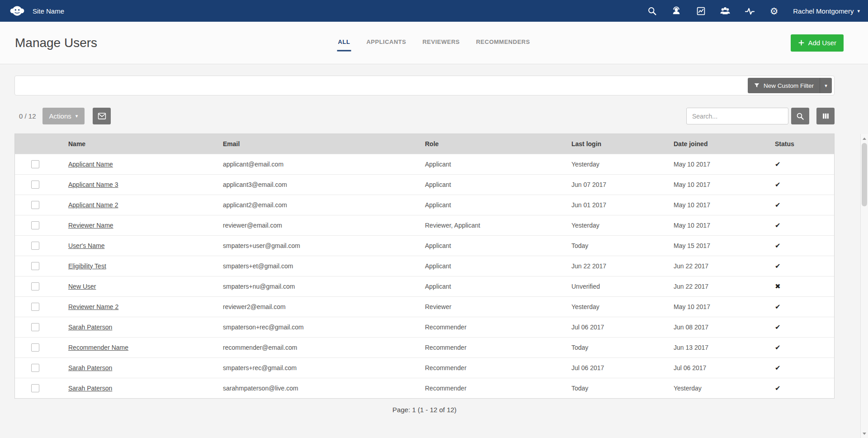 The width and height of the screenshot is (868, 438). Describe the element at coordinates (784, 86) in the screenshot. I see `new-custom-filter-button: New Custom Filter` at that location.